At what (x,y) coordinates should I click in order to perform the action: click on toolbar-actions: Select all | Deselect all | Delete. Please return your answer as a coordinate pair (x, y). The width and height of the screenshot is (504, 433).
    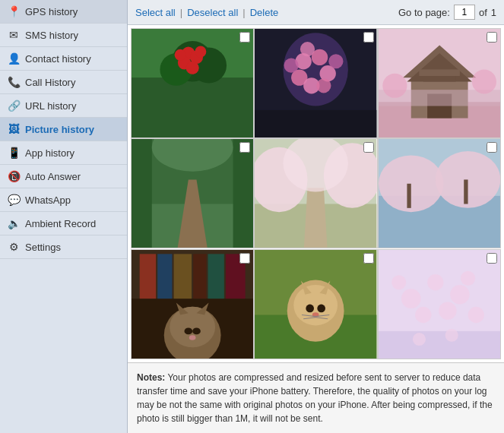
    Looking at the image, I should click on (207, 12).